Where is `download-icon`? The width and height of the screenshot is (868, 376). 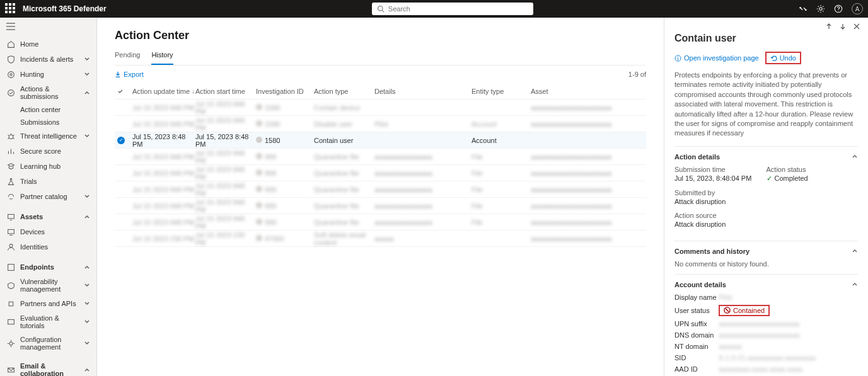
download-icon is located at coordinates (118, 74).